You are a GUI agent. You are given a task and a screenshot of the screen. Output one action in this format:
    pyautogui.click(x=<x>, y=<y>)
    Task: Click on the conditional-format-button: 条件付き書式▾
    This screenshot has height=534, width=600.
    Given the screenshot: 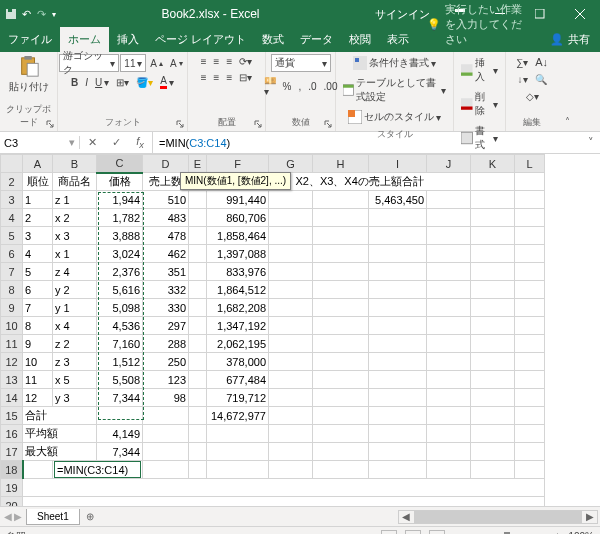 What is the action you would take?
    pyautogui.click(x=394, y=63)
    